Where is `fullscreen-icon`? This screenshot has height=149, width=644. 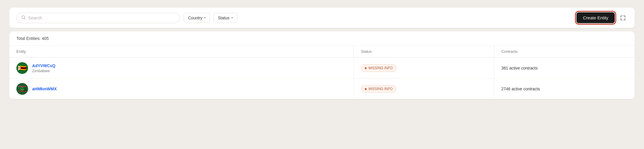 fullscreen-icon is located at coordinates (623, 18).